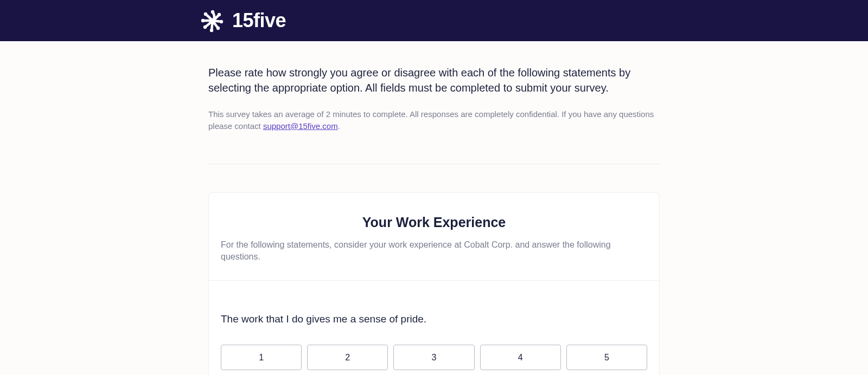 This screenshot has height=375, width=868. What do you see at coordinates (434, 237) in the screenshot?
I see `section-header: Your Work Experience For the following s…` at bounding box center [434, 237].